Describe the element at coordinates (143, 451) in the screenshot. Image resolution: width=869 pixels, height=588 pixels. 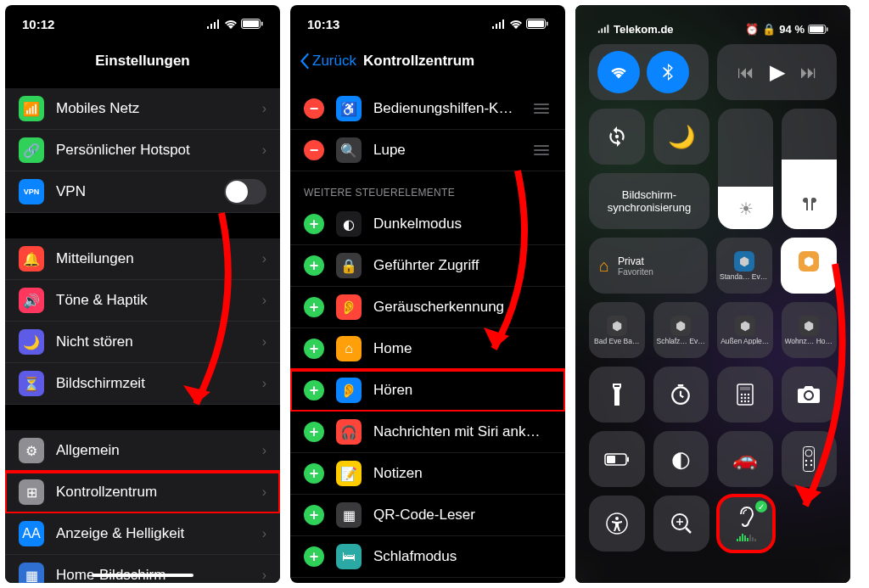
I see `settings-row-allgemein: ⚙Allgemein›` at that location.